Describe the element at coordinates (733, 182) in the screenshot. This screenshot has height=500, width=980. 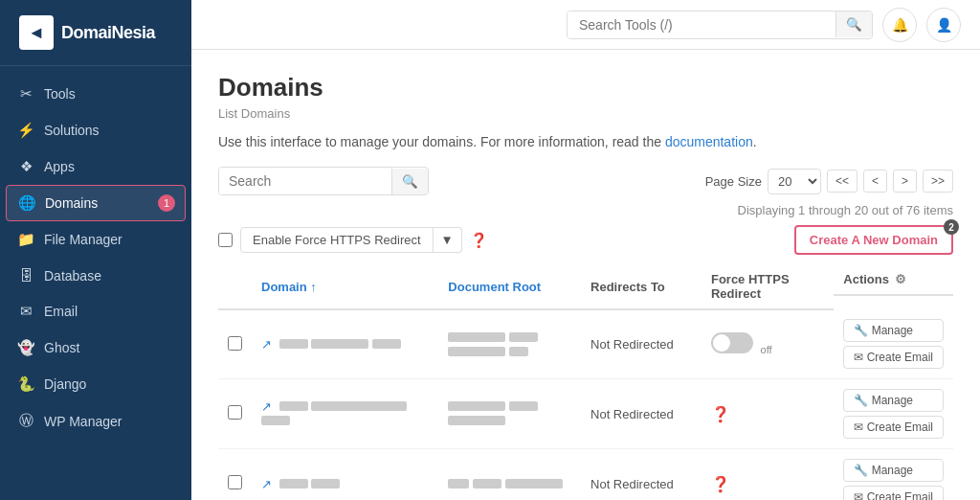
I see `page-size-label: Page Size` at that location.